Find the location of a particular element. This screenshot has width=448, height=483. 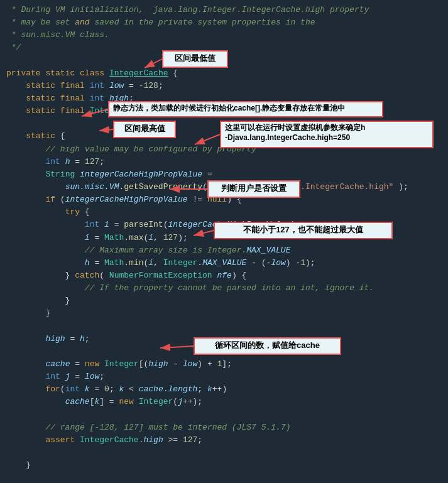

j-init: int j = low; is located at coordinates (224, 377).